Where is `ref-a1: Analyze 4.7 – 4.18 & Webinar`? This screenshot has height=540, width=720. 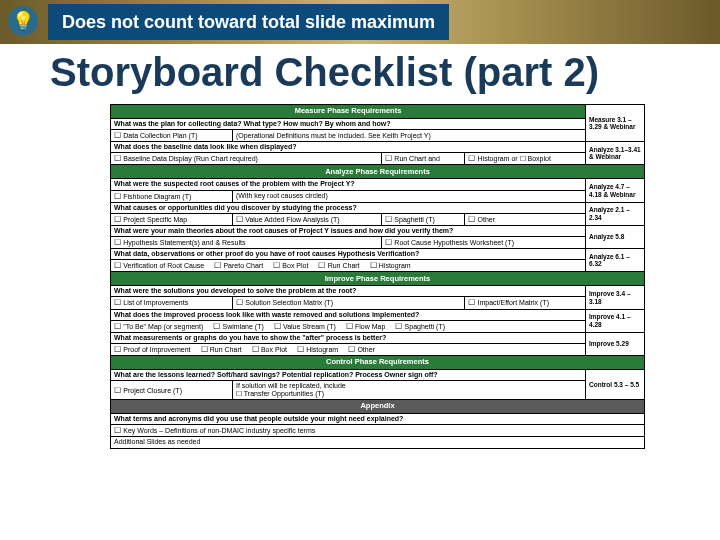
ref-a1: Analyze 4.7 – 4.18 & Webinar is located at coordinates (616, 190).